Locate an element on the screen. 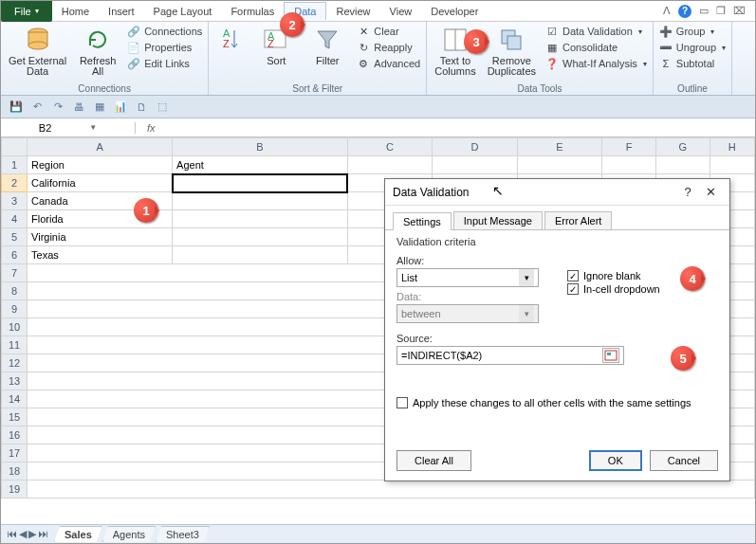  sheet-tab-agents: Agents is located at coordinates (129, 535).